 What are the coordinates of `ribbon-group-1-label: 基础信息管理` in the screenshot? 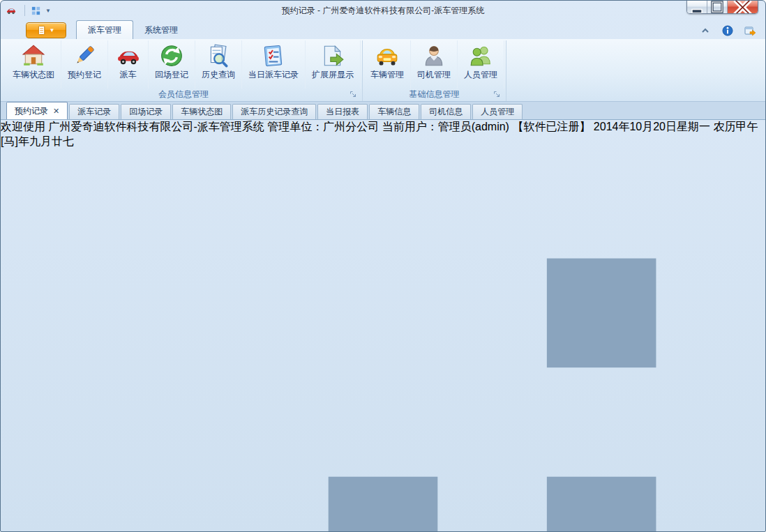 It's located at (434, 95).